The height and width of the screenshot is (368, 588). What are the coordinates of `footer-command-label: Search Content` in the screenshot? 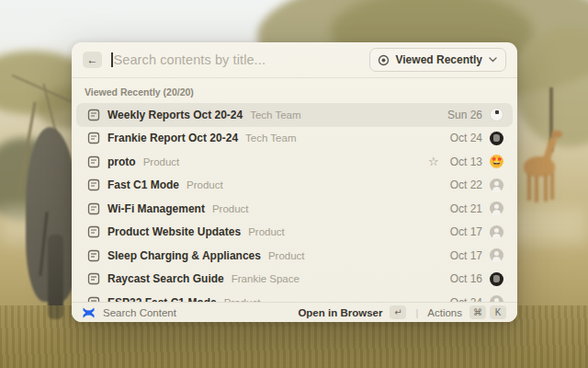 It's located at (197, 313).